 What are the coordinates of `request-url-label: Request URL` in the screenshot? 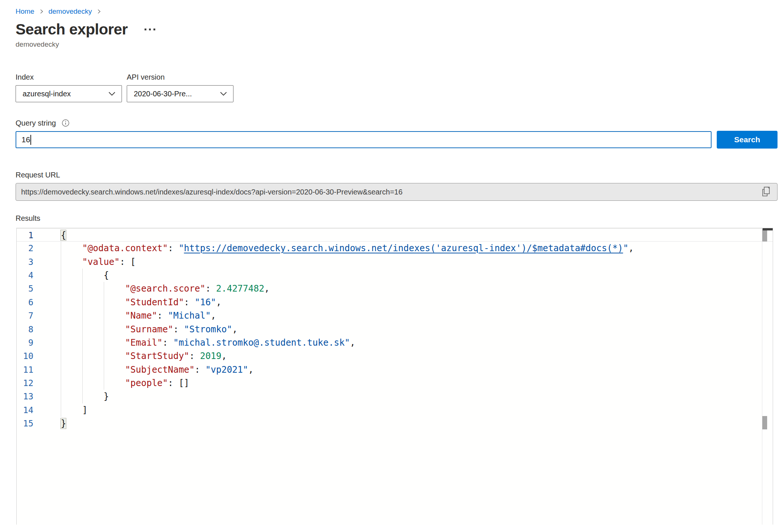 It's located at (397, 175).